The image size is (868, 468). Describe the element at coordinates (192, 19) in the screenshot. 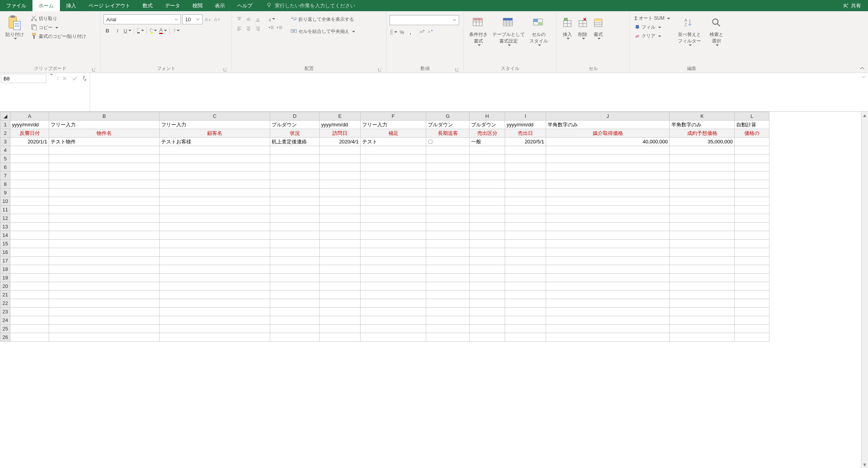

I see `font-size-select: 10` at that location.